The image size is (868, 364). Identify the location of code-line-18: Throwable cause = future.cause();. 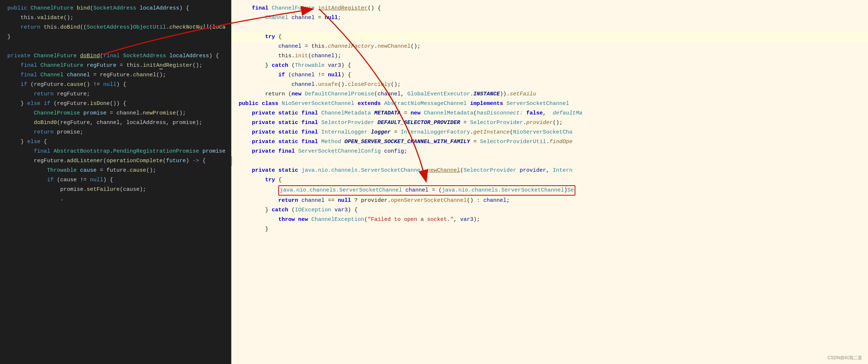
(115, 171).